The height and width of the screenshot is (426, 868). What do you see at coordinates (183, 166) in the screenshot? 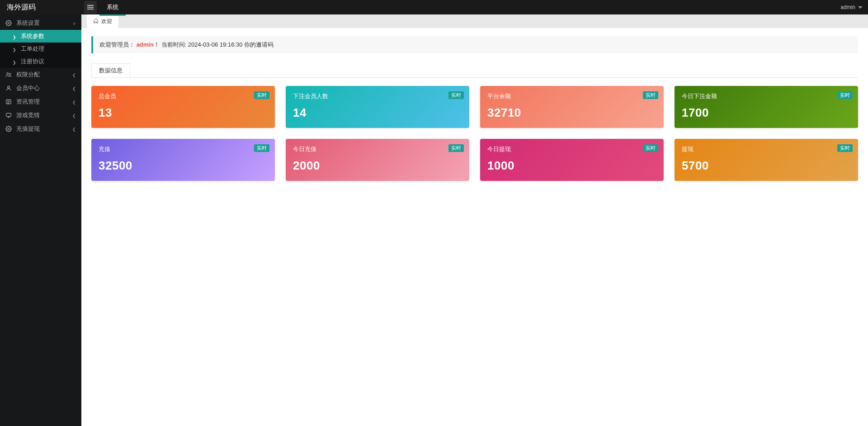
I see `stat-card-value: 32500` at bounding box center [183, 166].